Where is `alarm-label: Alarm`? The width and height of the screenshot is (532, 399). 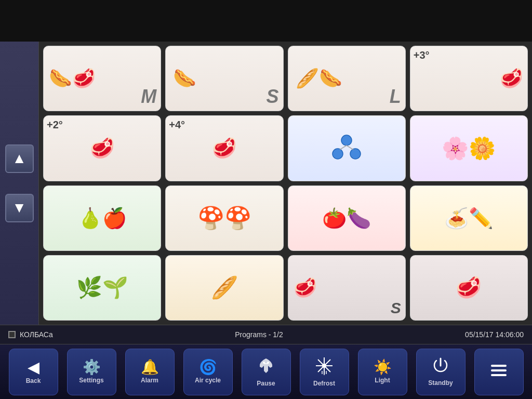
alarm-label: Alarm is located at coordinates (150, 380).